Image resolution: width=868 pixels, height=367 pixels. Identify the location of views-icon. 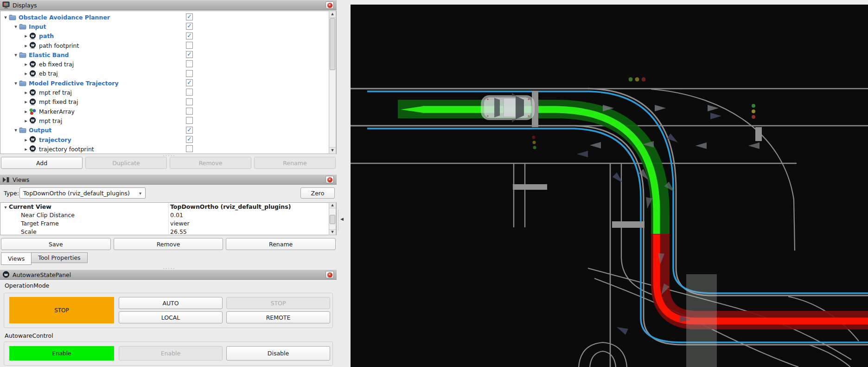
(6, 180).